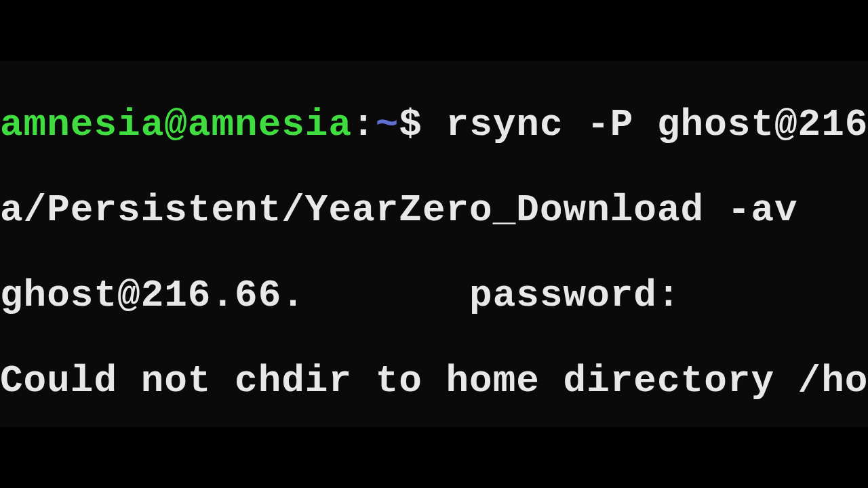  Describe the element at coordinates (434, 210) in the screenshot. I see `command-line-2: a/Persistent/YearZero_Download -av` at that location.